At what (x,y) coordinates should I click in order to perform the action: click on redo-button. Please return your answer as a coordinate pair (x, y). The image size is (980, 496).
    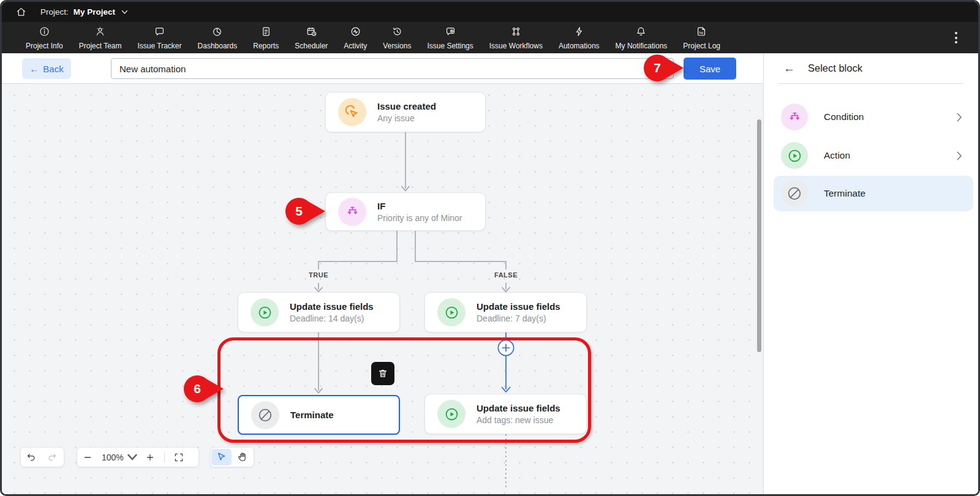
    Looking at the image, I should click on (52, 457).